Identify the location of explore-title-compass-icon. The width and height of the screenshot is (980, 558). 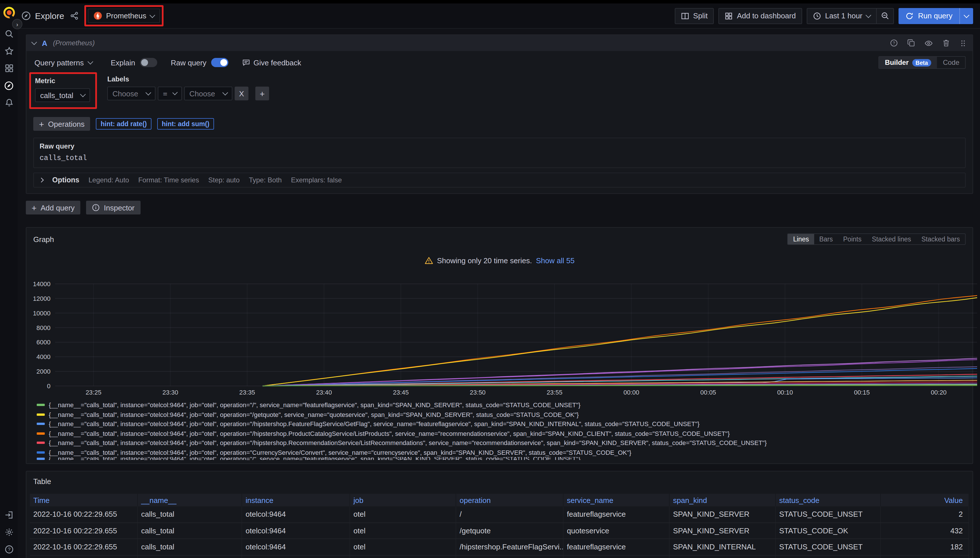
(26, 16).